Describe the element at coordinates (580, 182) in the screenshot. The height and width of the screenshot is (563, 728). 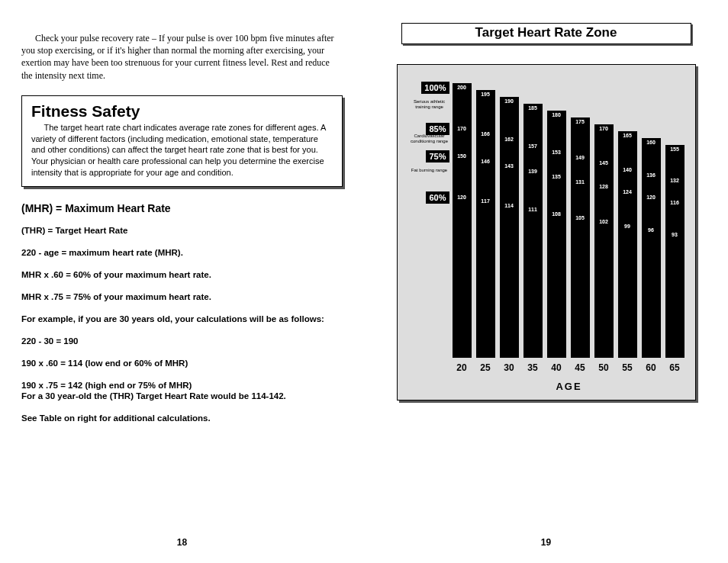
I see `bar-value-label: 131` at that location.